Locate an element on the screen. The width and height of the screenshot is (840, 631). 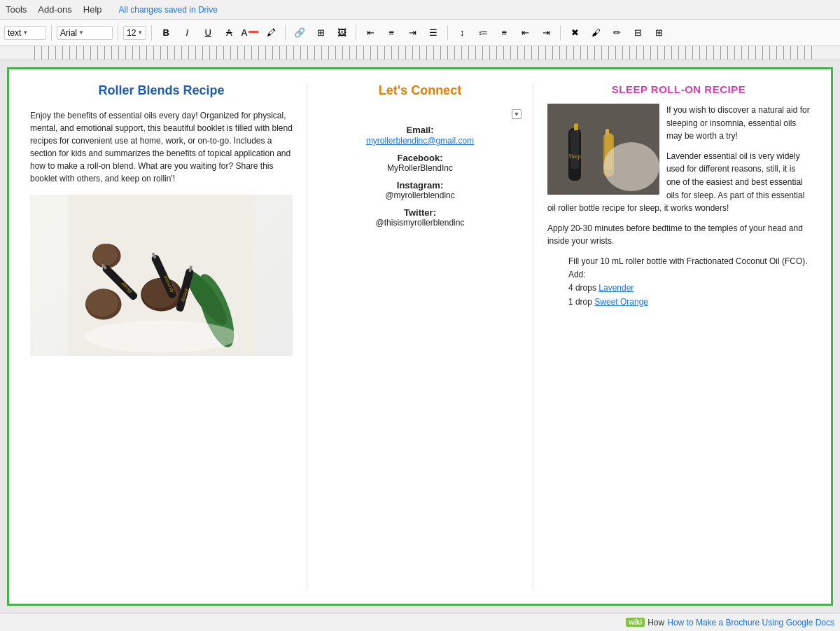
email-link: myrollerblendinc@gmail.com is located at coordinates (420, 141).